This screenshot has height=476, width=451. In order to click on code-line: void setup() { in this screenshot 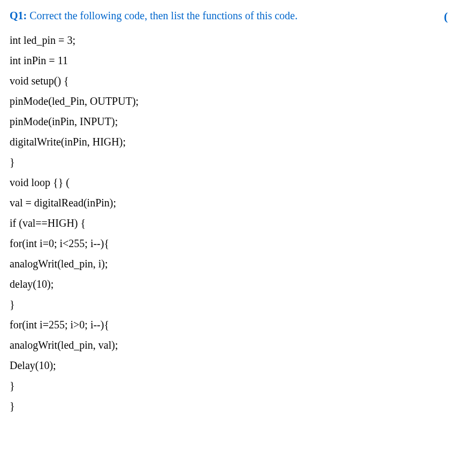, I will do `click(226, 81)`.